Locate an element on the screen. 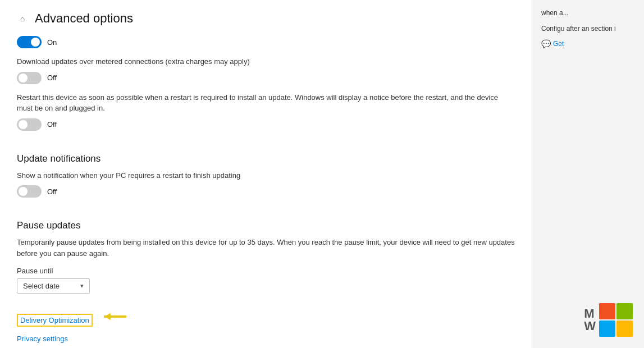 Image resolution: width=644 pixels, height=348 pixels. restart-description: Restart this device as soon as possible … is located at coordinates (266, 103).